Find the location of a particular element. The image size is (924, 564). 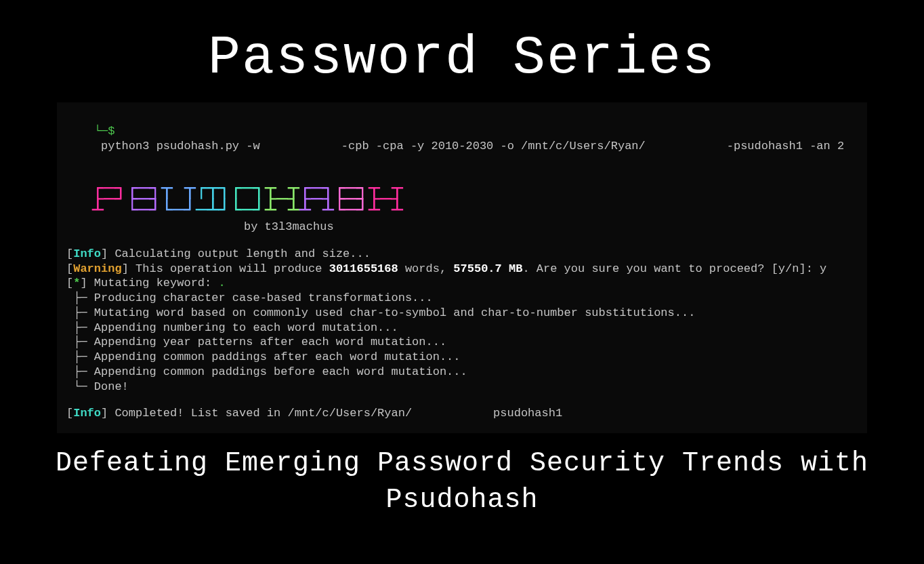

step-line: ├─ Appending year patterns after each wo… is located at coordinates (462, 342).